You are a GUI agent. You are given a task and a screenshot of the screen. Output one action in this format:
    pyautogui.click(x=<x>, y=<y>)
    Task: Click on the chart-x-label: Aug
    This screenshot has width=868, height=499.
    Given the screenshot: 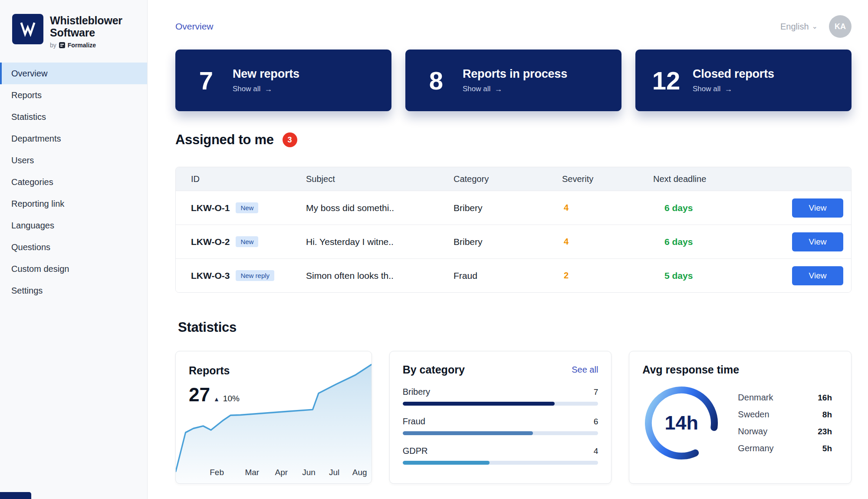 What is the action you would take?
    pyautogui.click(x=360, y=473)
    